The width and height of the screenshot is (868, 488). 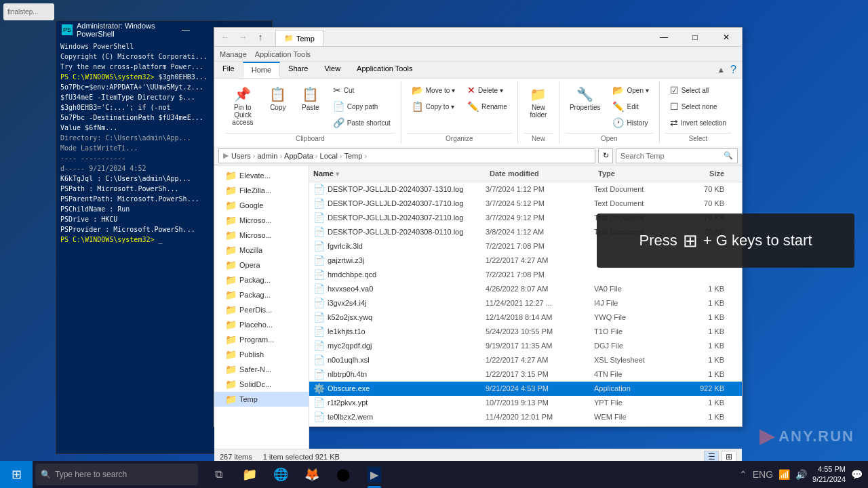 What do you see at coordinates (349, 360) in the screenshot?
I see `file-name: n0o1uqlh.xsl` at bounding box center [349, 360].